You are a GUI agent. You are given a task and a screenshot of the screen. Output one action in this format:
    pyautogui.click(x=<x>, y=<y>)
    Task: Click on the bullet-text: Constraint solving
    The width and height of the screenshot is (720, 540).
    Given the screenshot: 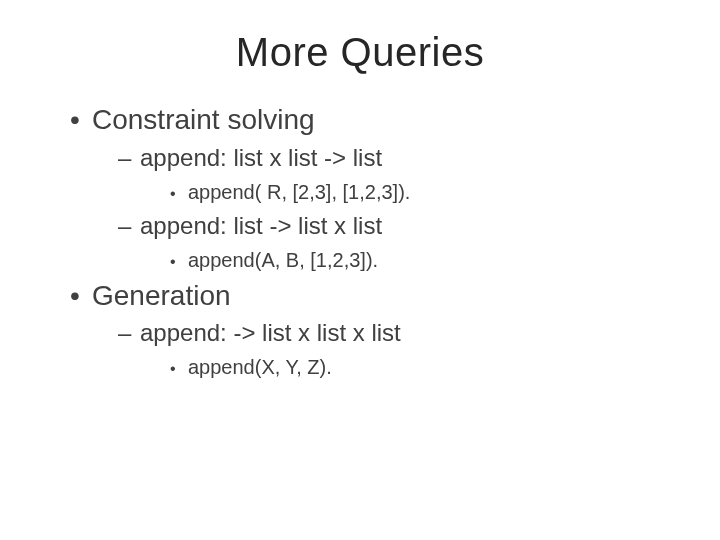 What is the action you would take?
    pyautogui.click(x=386, y=120)
    